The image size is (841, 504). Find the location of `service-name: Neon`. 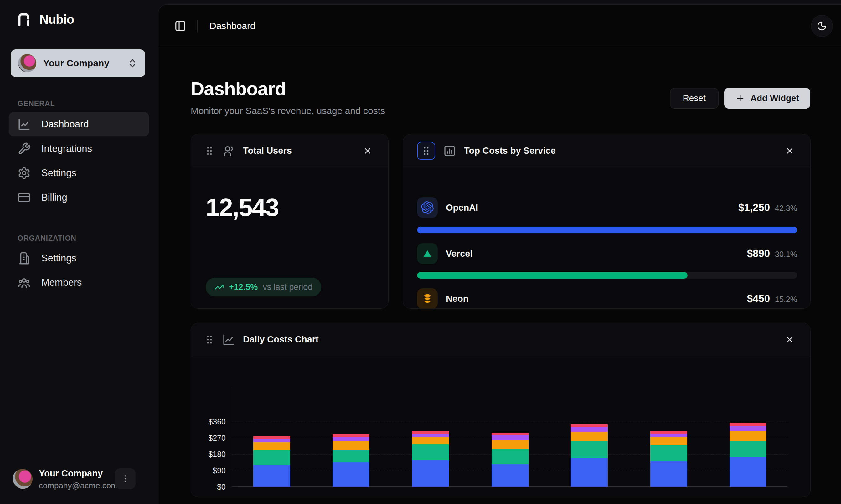

service-name: Neon is located at coordinates (457, 299).